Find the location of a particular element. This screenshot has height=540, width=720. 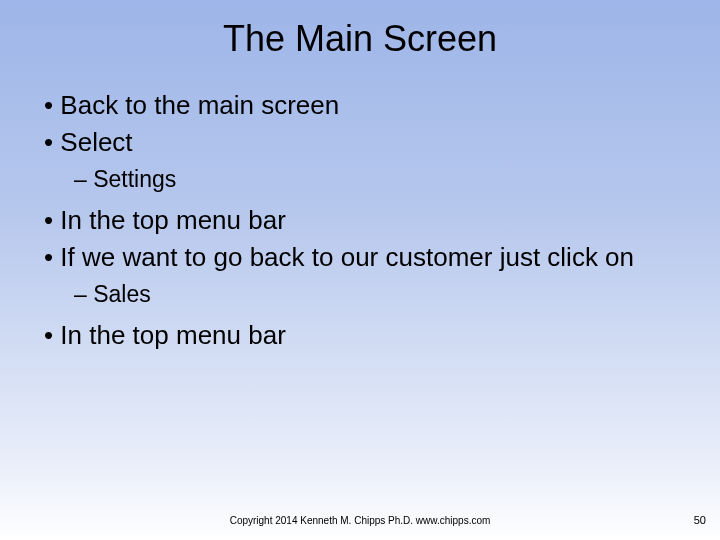

sub-bullet-list: Settings is located at coordinates (374, 180).